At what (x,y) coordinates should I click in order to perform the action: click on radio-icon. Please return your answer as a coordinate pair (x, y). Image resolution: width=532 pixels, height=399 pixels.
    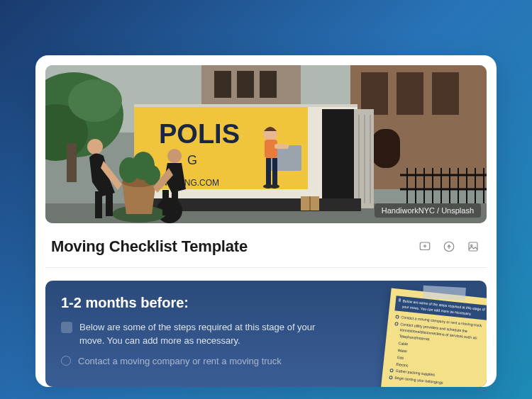
    Looking at the image, I should click on (66, 361).